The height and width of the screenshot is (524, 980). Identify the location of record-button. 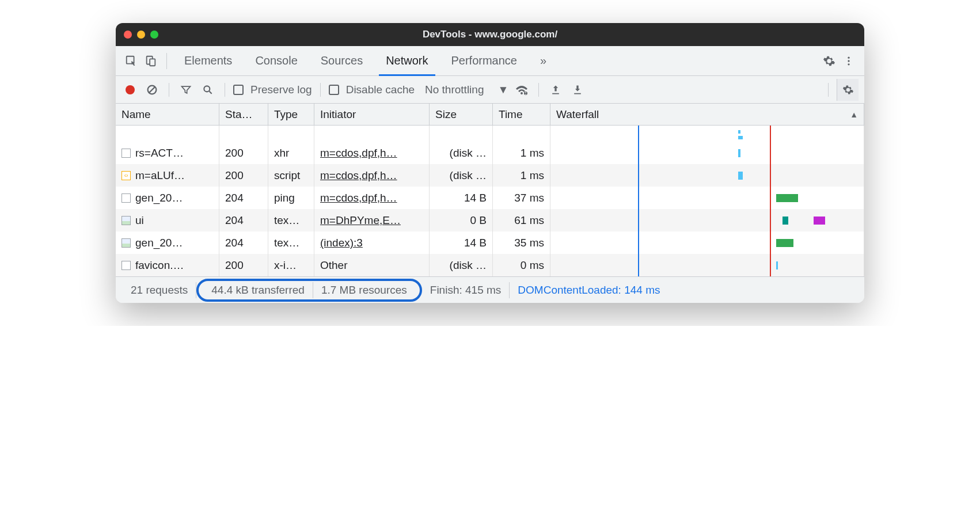
(130, 90).